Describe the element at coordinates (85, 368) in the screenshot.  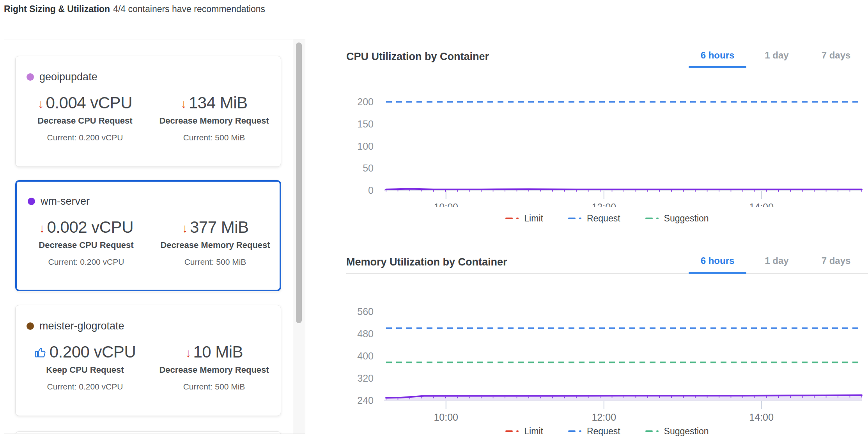
I see `cpu-recommendation: 0.200 vCPU Keep CPU Request Current` at that location.